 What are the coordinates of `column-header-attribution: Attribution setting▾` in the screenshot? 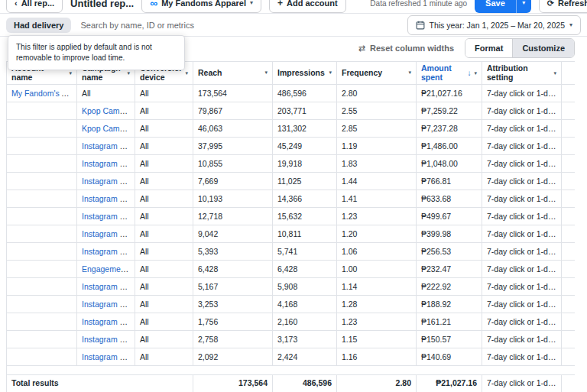 It's located at (522, 73).